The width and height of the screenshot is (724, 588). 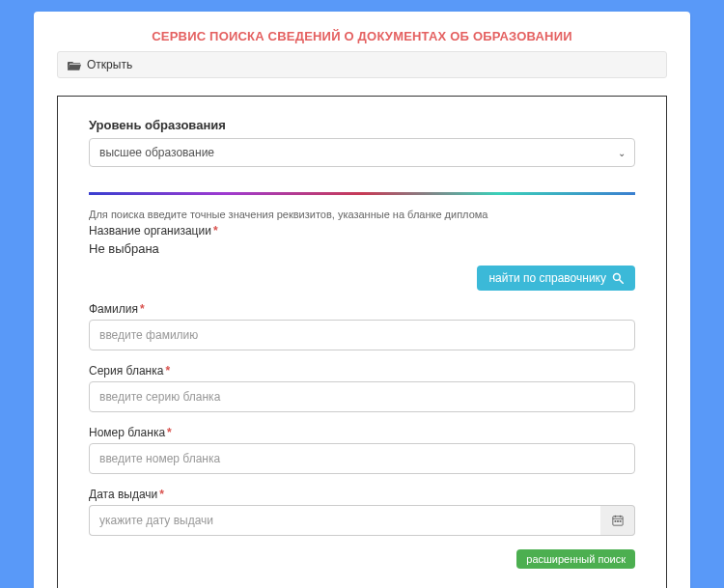 I want to click on date-input-group, so click(x=362, y=520).